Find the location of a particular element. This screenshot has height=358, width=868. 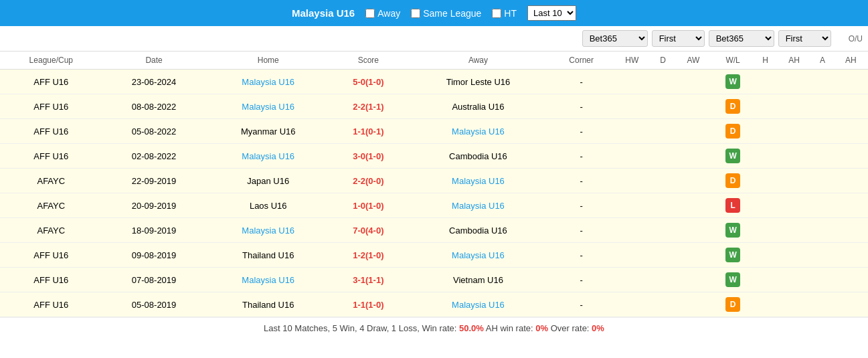

cell-home: Laos U16 is located at coordinates (268, 206).